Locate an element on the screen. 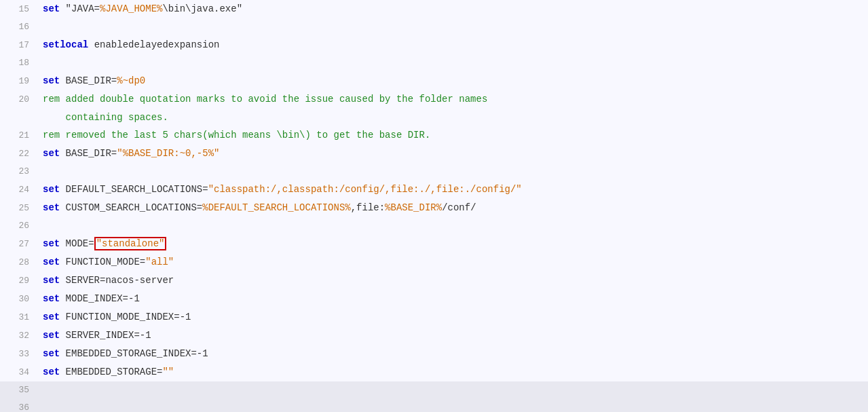 The height and width of the screenshot is (412, 868). line-number: 25 is located at coordinates (19, 208).